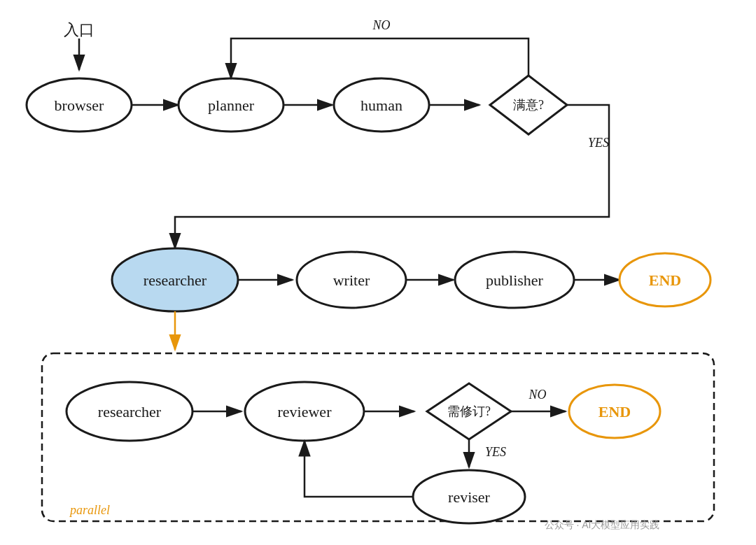 This screenshot has width=756, height=545. Describe the element at coordinates (615, 411) in the screenshot. I see `end-bottom-label: END` at that location.